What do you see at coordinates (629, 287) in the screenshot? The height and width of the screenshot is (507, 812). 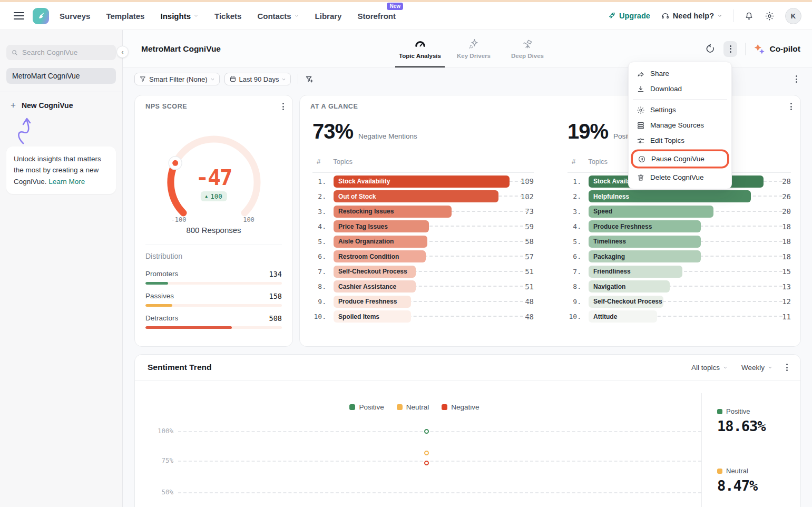 I see `topic-bar: Navigation` at bounding box center [629, 287].